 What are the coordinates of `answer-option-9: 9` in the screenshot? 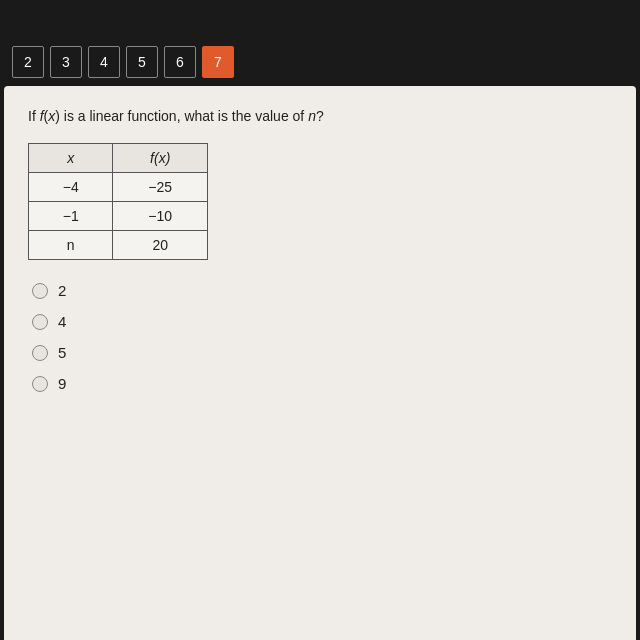 It's located at (322, 384).